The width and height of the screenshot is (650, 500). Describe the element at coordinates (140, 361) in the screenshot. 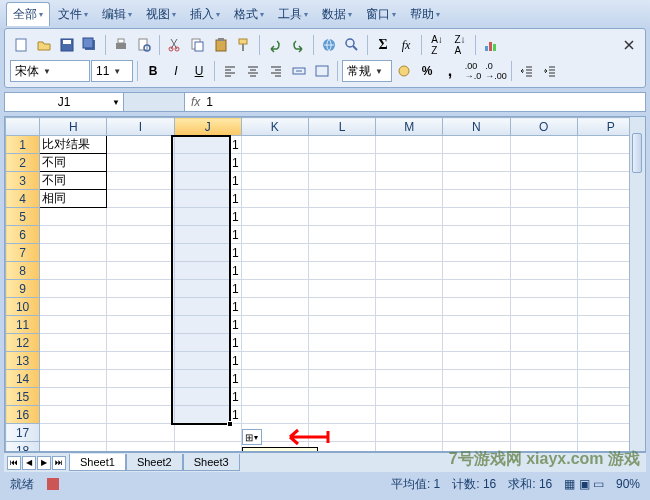

I see `cell-I13` at that location.